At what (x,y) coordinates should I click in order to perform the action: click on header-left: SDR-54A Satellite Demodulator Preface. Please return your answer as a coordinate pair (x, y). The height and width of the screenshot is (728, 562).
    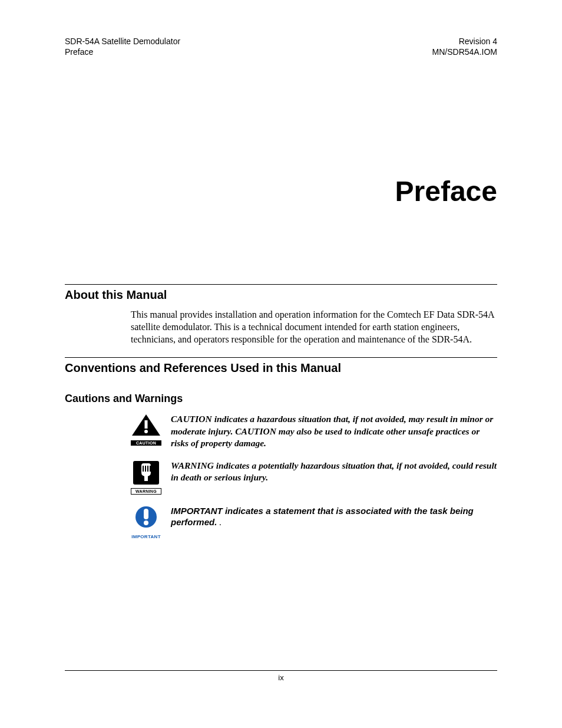
    Looking at the image, I should click on (123, 47).